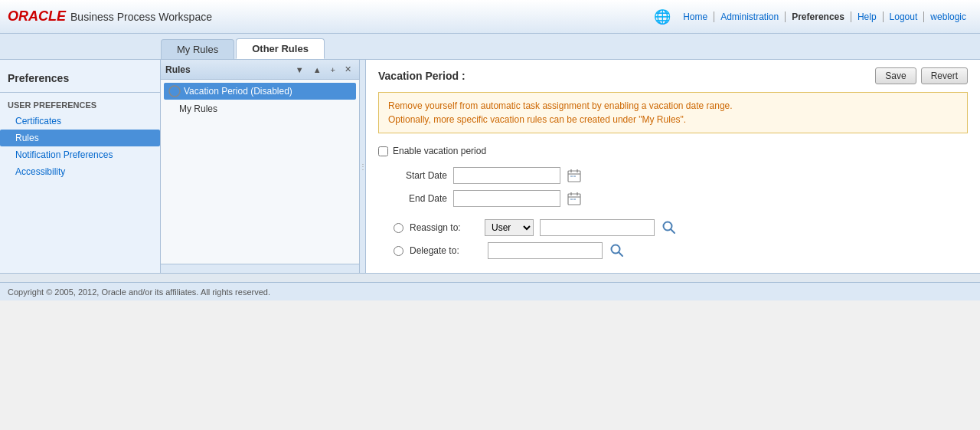 The image size is (980, 430). I want to click on tab-my-rules: My Rules, so click(198, 49).